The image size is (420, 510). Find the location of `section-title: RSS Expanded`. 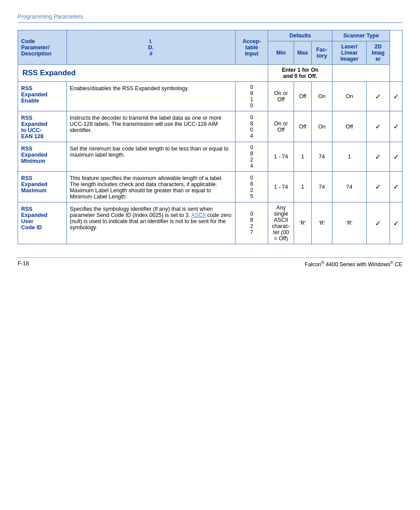

section-title: RSS Expanded is located at coordinates (143, 73).